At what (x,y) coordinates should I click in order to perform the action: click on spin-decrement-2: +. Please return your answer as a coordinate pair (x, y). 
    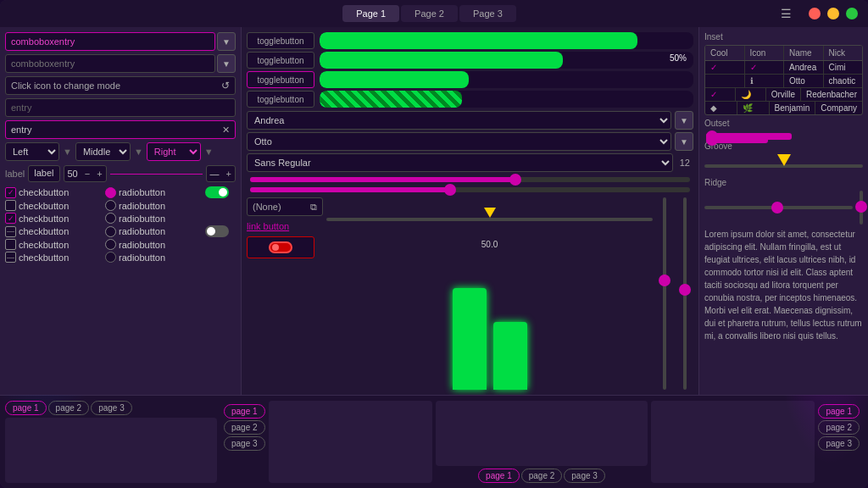
    Looking at the image, I should click on (229, 174).